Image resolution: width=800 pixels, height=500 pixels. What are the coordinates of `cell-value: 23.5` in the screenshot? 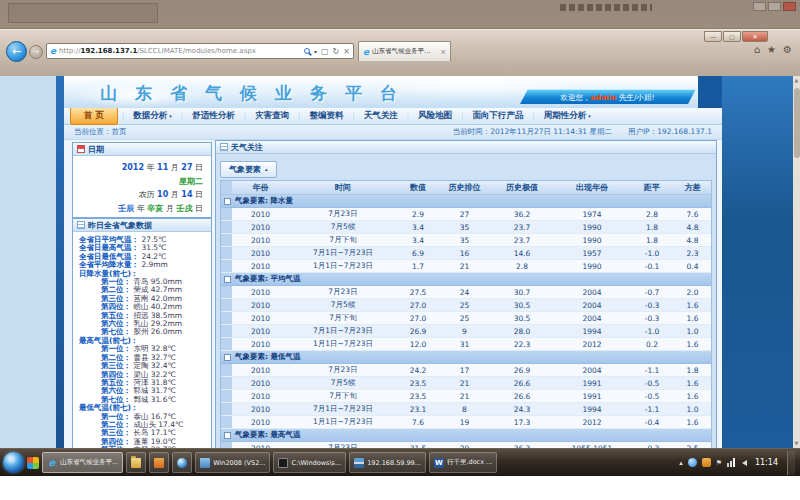 It's located at (418, 396).